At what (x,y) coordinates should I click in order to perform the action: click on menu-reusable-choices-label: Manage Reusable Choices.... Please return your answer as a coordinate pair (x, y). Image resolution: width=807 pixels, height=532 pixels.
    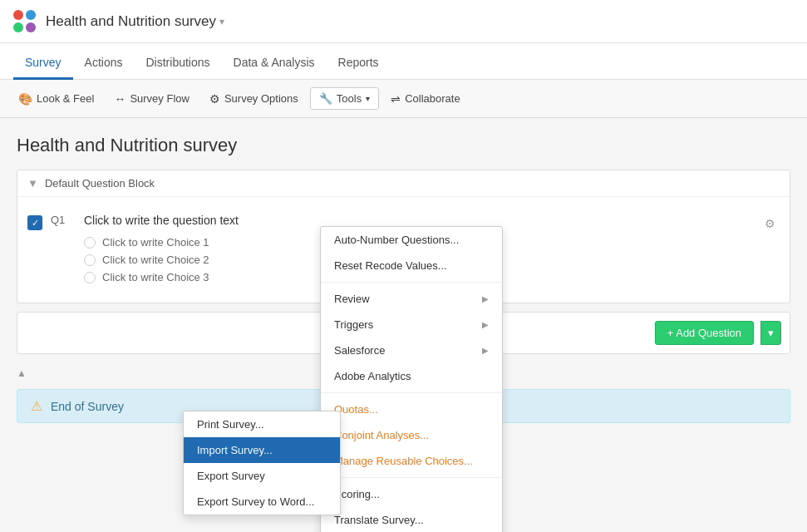
    Looking at the image, I should click on (404, 461).